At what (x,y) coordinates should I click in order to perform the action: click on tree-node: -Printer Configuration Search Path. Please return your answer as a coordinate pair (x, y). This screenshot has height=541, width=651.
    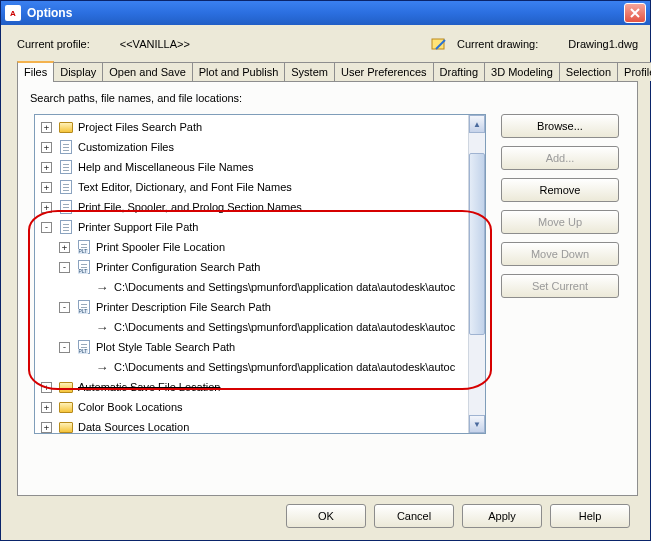
    Looking at the image, I should click on (260, 267).